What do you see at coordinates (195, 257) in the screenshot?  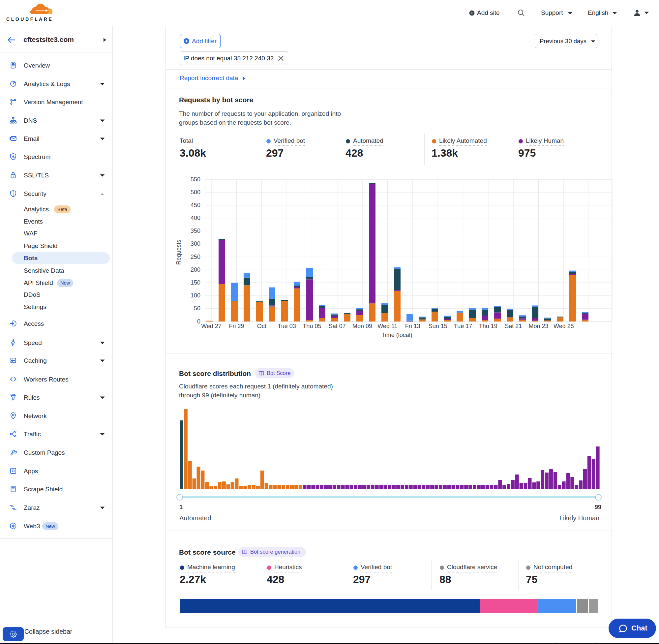 I see `svg-text: 250` at bounding box center [195, 257].